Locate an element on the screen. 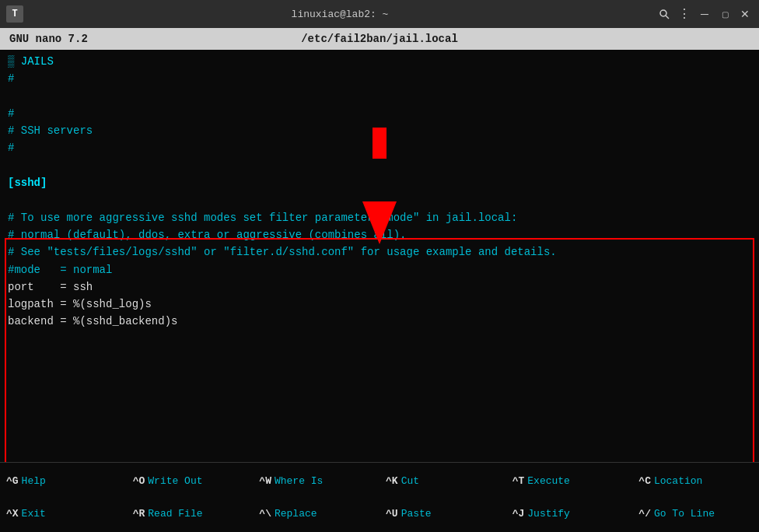 This screenshot has height=532, width=759. search-button is located at coordinates (664, 14).